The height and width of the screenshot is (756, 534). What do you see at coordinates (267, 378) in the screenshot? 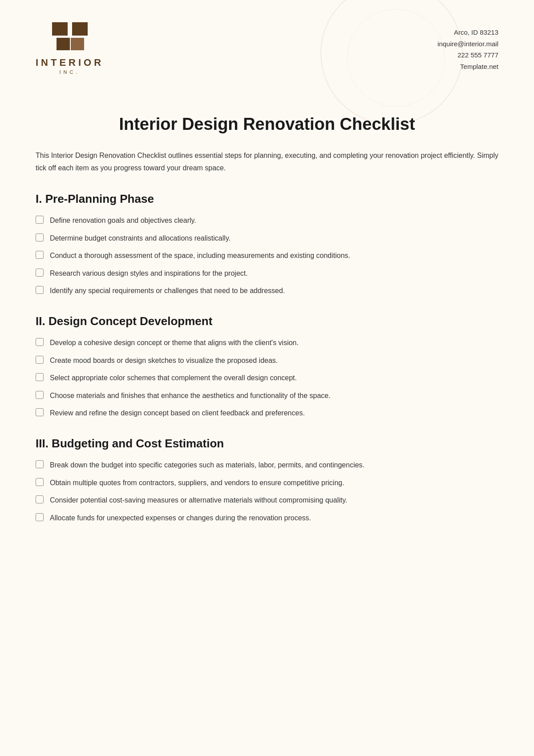
I see `list-item: Select appropriate color schemes that co…` at bounding box center [267, 378].